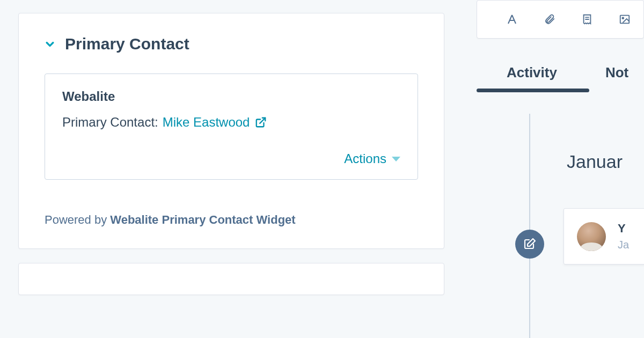  I want to click on receipt-icon, so click(587, 19).